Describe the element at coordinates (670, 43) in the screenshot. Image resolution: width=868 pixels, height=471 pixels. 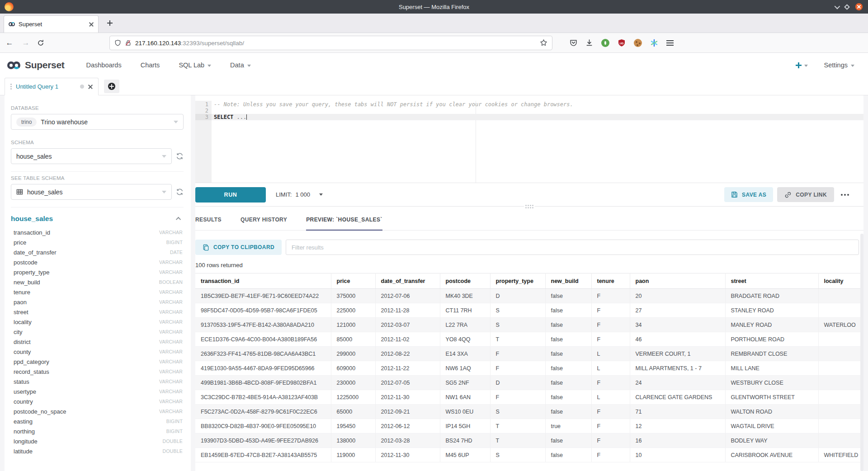
I see `menu-icon` at that location.